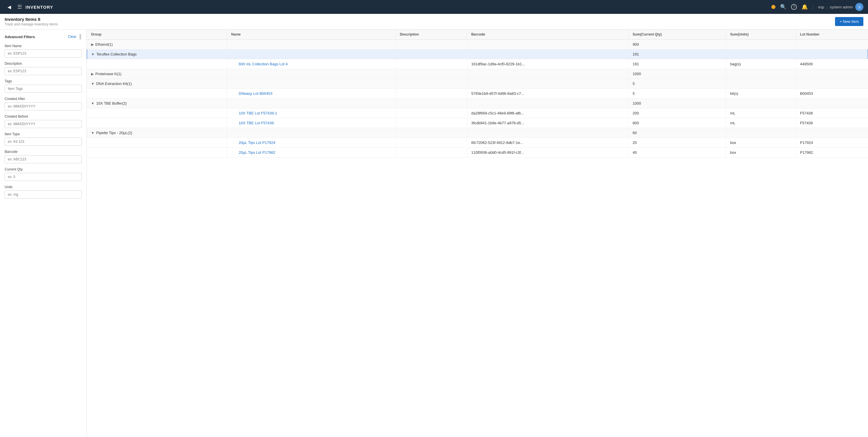 Image resolution: width=868 pixels, height=437 pixels. Describe the element at coordinates (43, 64) in the screenshot. I see `filter-label-description: Description` at that location.